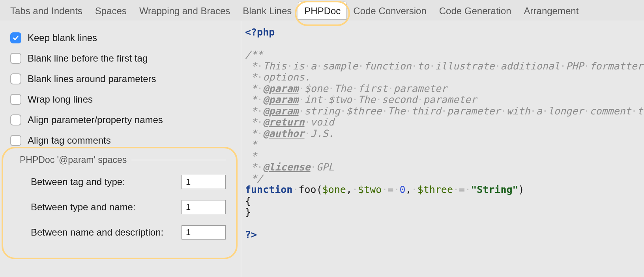  Describe the element at coordinates (111, 11) in the screenshot. I see `tab-spaces: Spaces` at that location.